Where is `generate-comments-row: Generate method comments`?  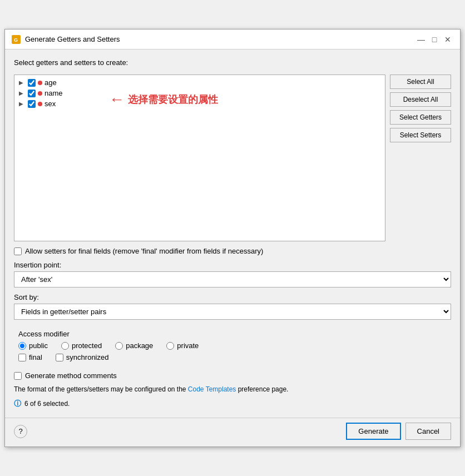
generate-comments-row: Generate method comments is located at coordinates (233, 376).